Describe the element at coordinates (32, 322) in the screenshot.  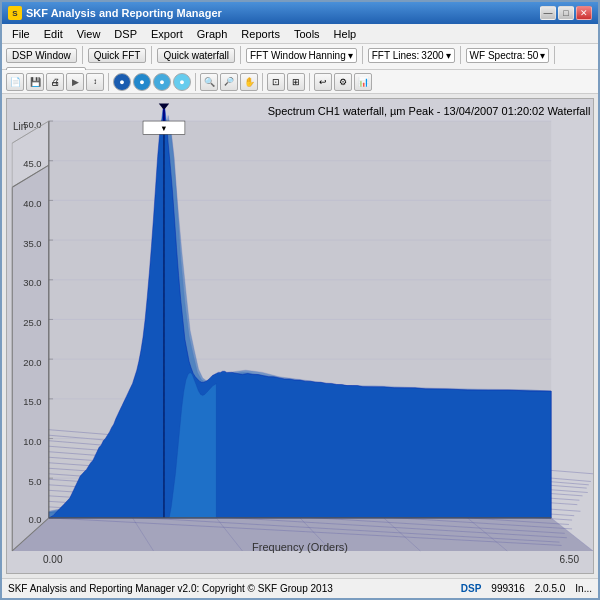
I see `svg-text: 25.0` at that location.